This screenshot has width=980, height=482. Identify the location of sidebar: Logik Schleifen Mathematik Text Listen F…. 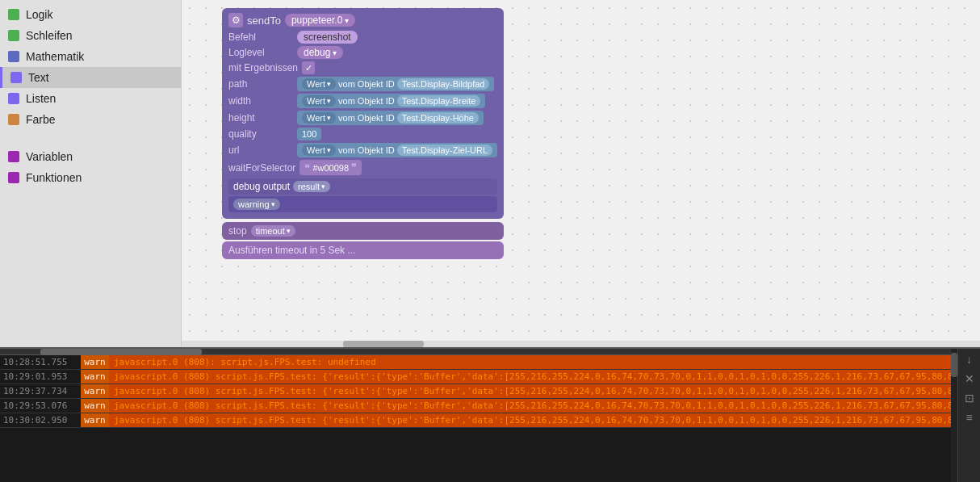
(90, 174).